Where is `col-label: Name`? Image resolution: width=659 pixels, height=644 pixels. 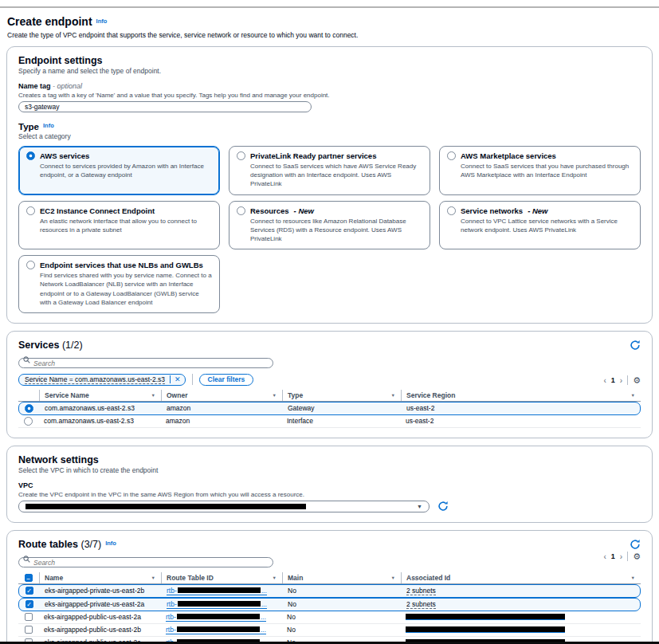
col-label: Name is located at coordinates (54, 578).